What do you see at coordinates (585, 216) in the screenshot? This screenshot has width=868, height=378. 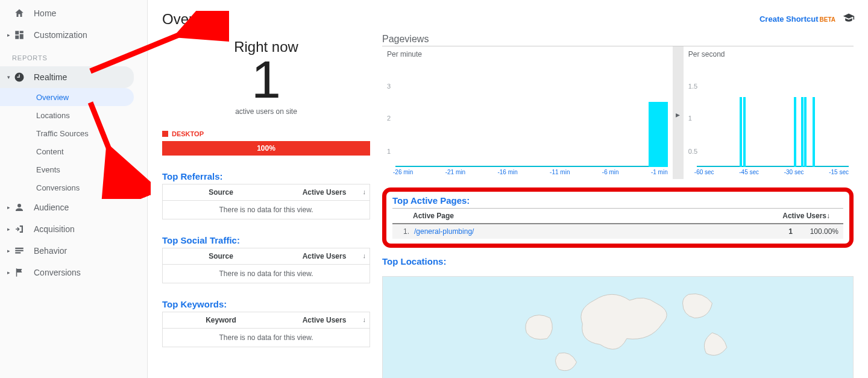 I see `col-active-page: Active Page` at bounding box center [585, 216].